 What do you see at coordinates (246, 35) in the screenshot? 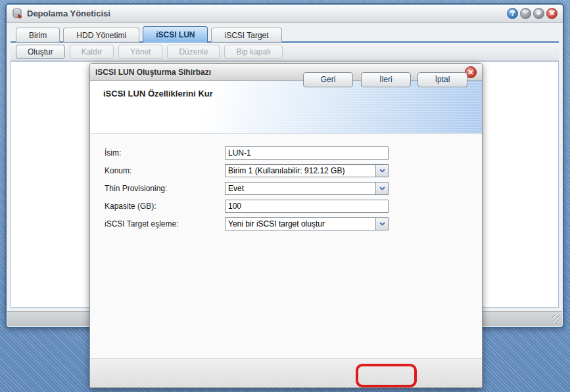
I see `tab-iscsi-target: iSCSI Target` at bounding box center [246, 35].